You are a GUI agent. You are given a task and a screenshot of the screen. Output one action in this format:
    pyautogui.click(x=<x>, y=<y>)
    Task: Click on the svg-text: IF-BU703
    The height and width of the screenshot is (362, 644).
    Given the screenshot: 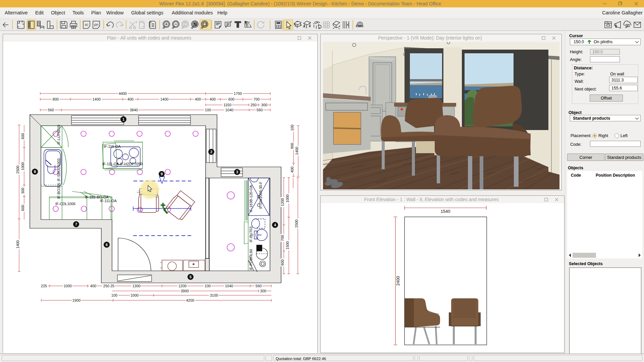 What is the action you would take?
    pyautogui.click(x=251, y=235)
    